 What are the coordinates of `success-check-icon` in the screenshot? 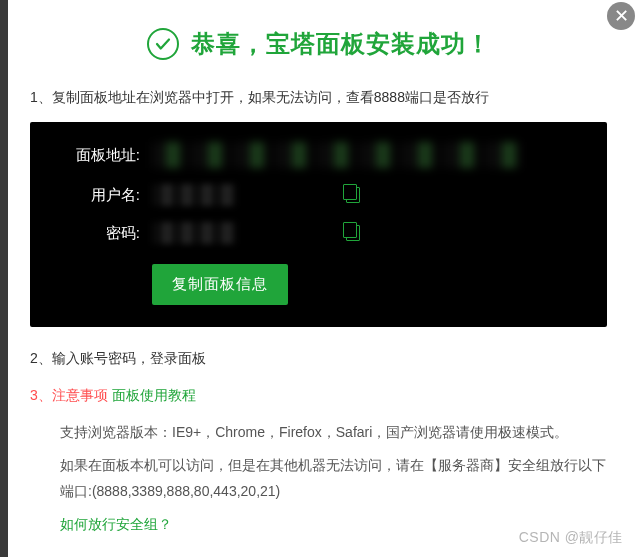 It's located at (163, 44).